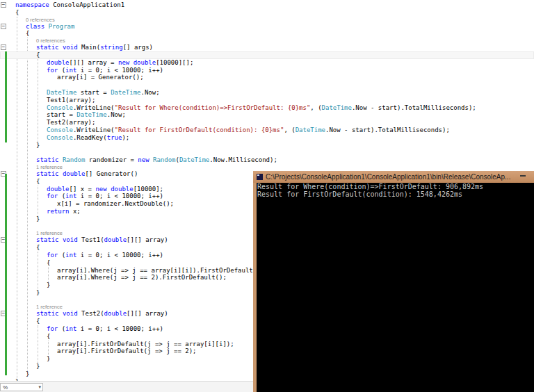 Image resolution: width=534 pixels, height=392 pixels. What do you see at coordinates (71, 196) in the screenshot?
I see `code-token: int` at bounding box center [71, 196].